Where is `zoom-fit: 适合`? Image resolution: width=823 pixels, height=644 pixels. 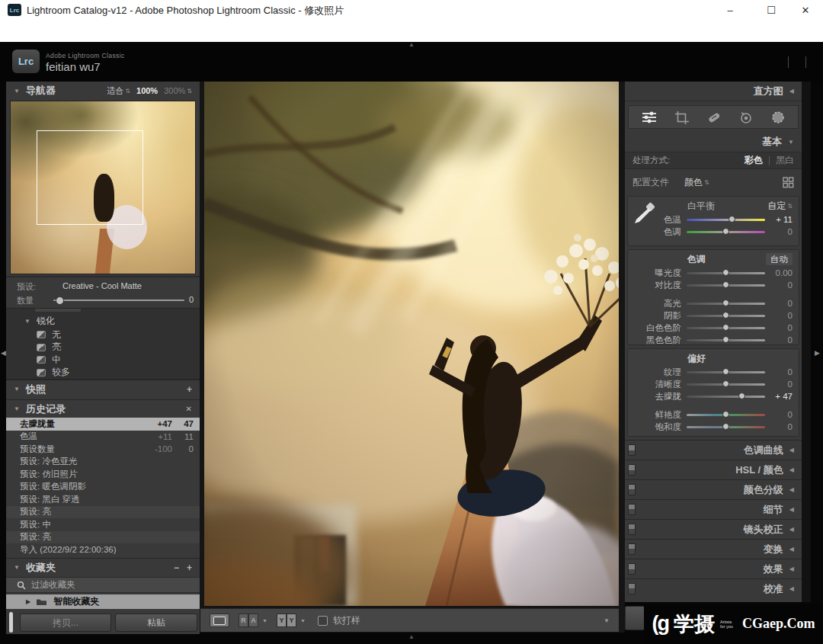 zoom-fit: 适合 is located at coordinates (115, 91).